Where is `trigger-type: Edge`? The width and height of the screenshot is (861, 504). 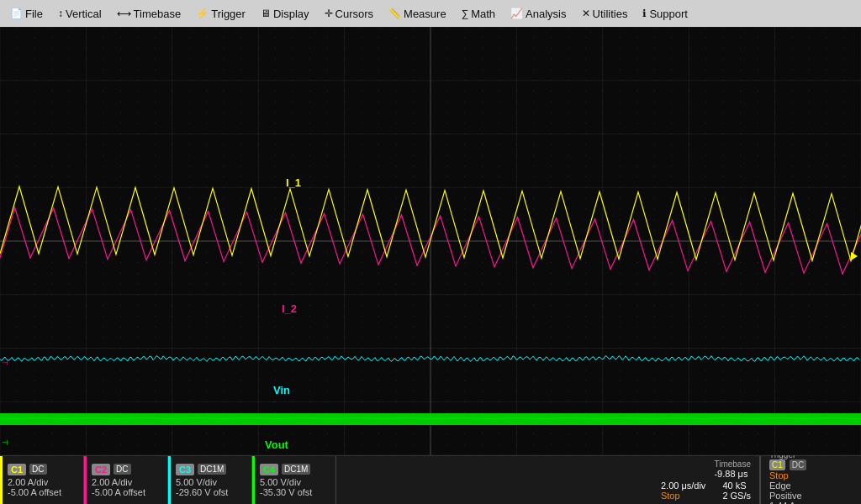 trigger-type: Edge is located at coordinates (811, 486).